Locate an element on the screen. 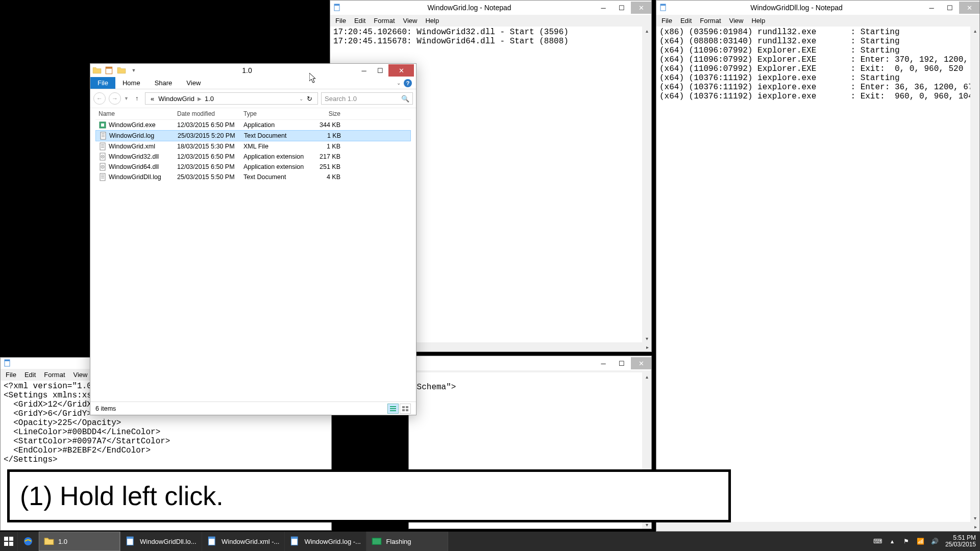 The width and height of the screenshot is (980, 551). tray-flag-icon: ⚑ is located at coordinates (906, 541).